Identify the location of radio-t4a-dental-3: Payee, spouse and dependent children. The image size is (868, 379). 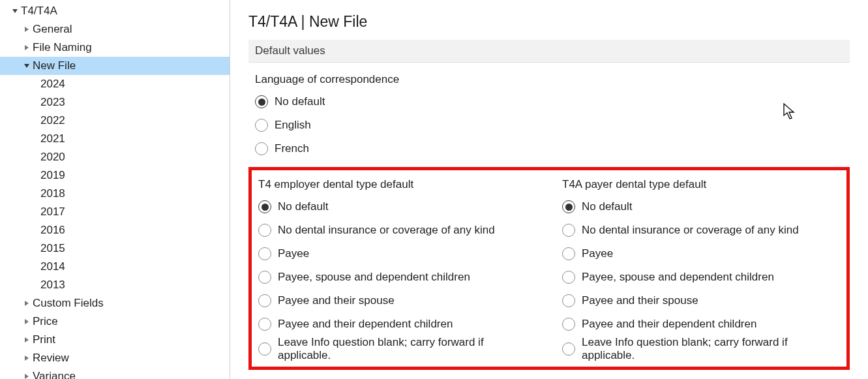
(701, 277).